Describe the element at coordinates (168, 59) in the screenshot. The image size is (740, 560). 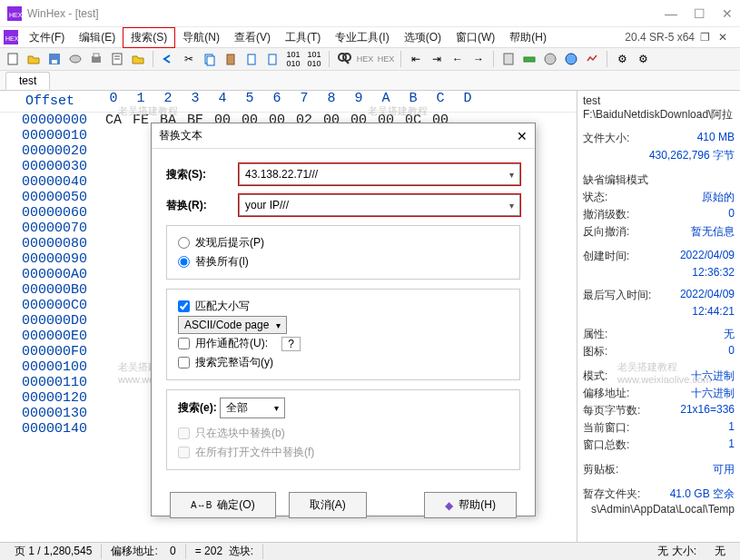
I see `undo-icon` at that location.